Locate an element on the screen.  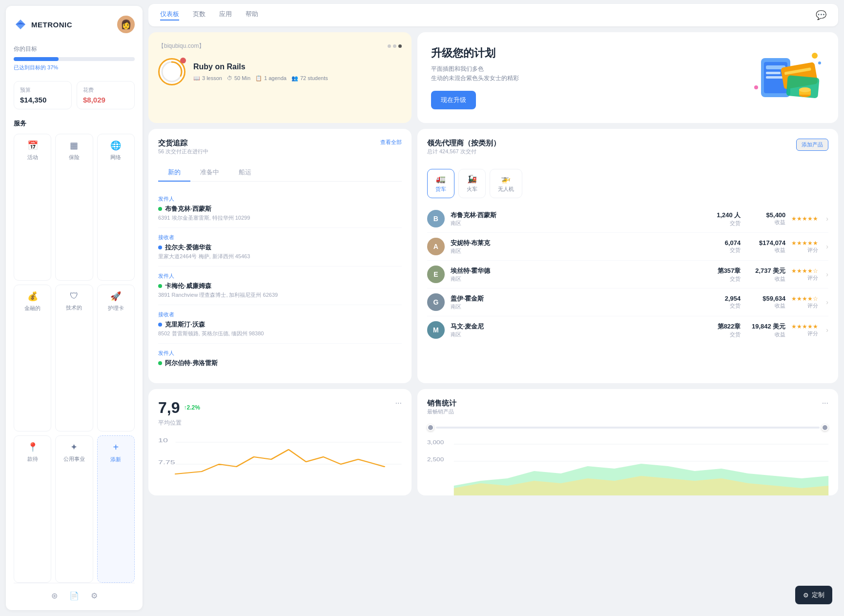
chat-icon: 💬 is located at coordinates (821, 15).